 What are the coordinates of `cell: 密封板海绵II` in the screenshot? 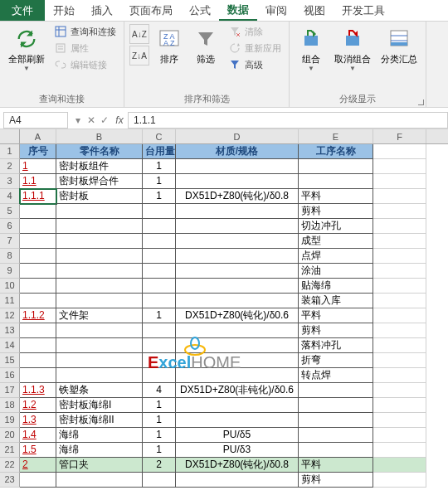 It's located at (100, 420).